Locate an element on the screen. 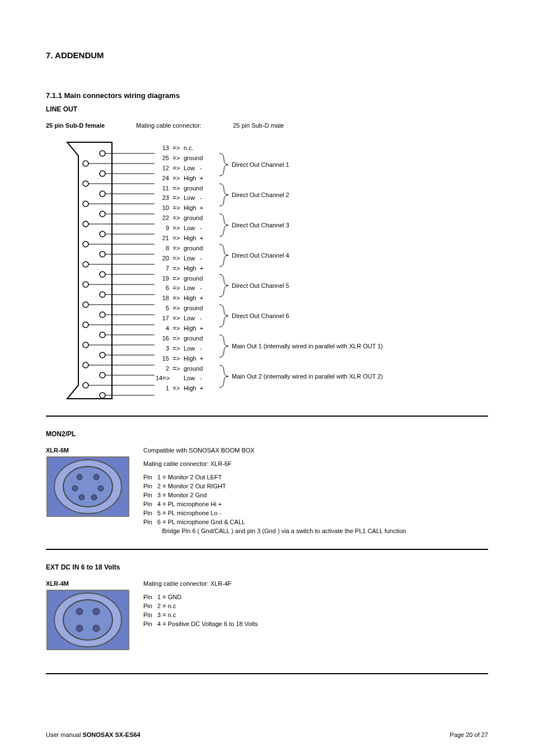  pin-row: 19=>ground is located at coordinates (188, 279).